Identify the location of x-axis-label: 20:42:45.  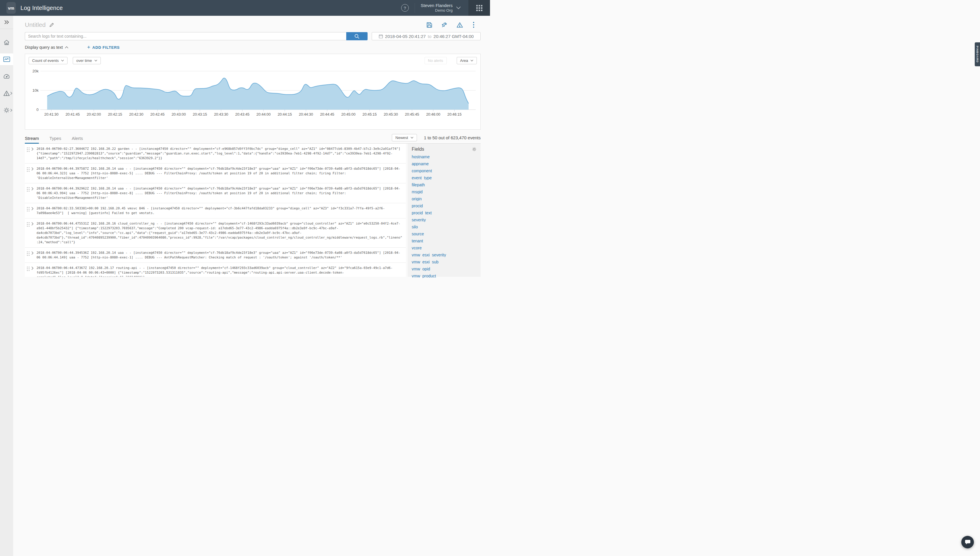
(157, 115).